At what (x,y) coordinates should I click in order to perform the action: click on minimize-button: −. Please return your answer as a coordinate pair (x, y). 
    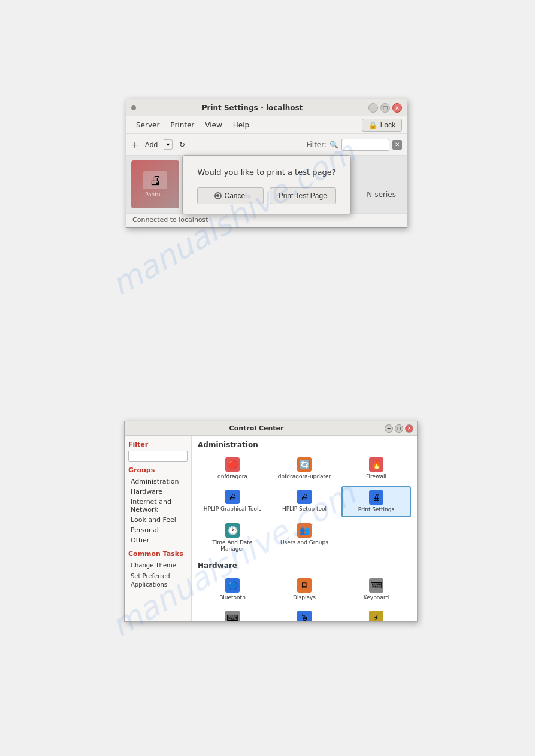
    Looking at the image, I should click on (373, 108).